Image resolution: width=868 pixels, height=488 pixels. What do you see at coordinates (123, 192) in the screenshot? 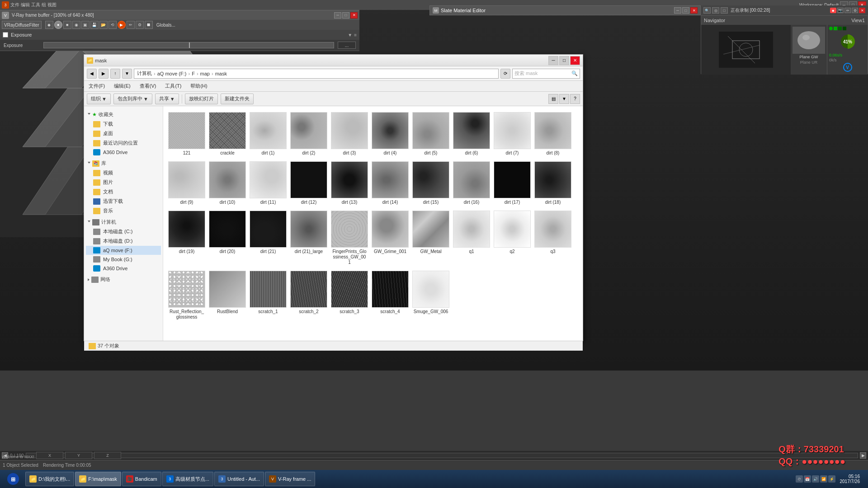
I see `sidebar-item-documents: 文档` at bounding box center [123, 192].